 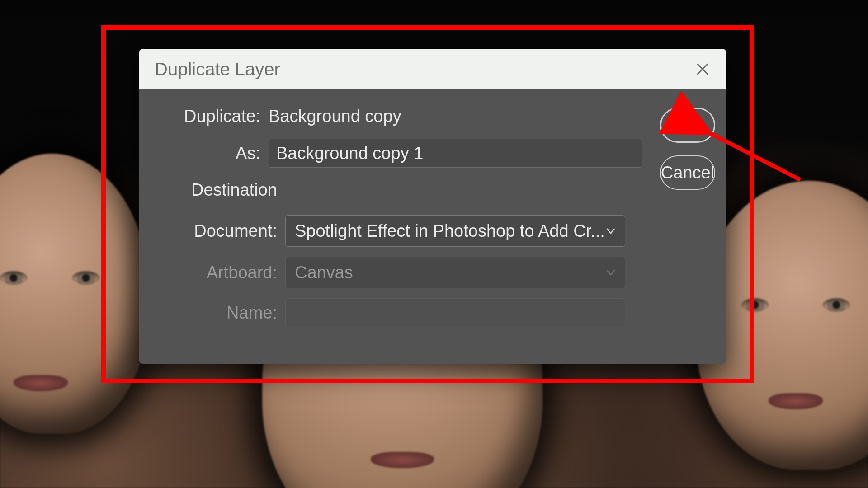 I want to click on ok-button: OK, so click(x=688, y=125).